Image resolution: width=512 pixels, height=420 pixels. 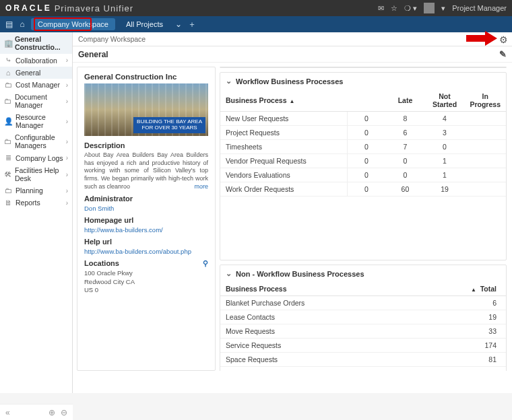 I want to click on breadcrumb: Company Workspace ⚙, so click(x=292, y=39).